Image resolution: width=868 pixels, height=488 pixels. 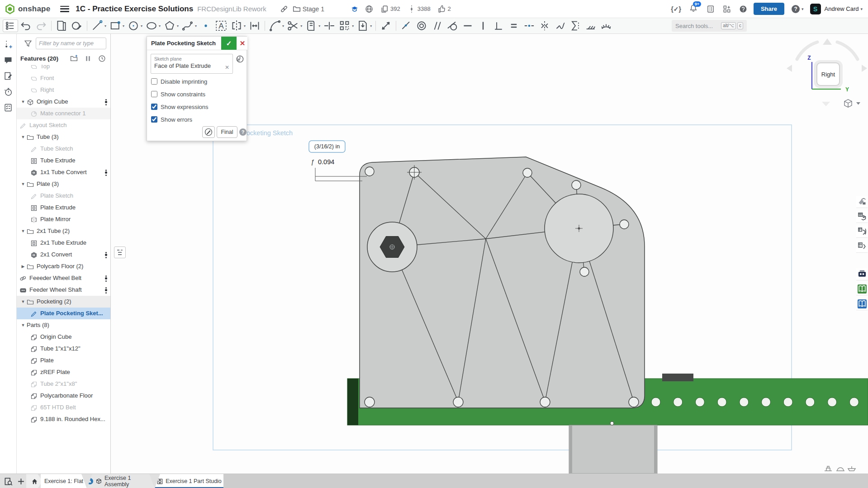 What do you see at coordinates (575, 26) in the screenshot?
I see `sync-tool-icon` at bounding box center [575, 26].